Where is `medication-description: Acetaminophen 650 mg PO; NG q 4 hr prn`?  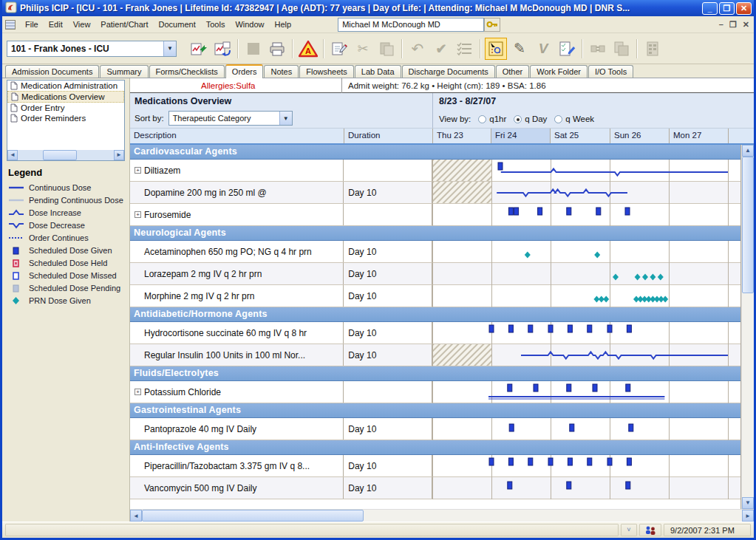
medication-description: Acetaminophen 650 mg PO; NG q 4 hr prn is located at coordinates (236, 251).